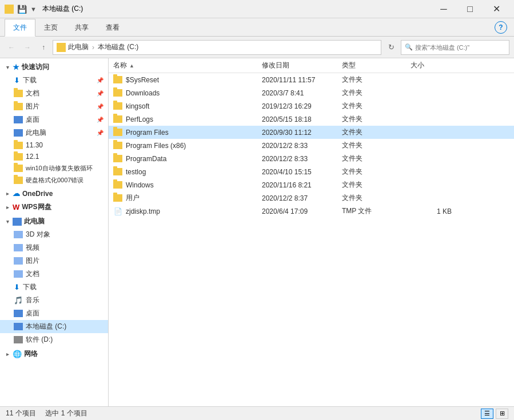 The width and height of the screenshot is (514, 420). What do you see at coordinates (188, 80) in the screenshot?
I see `file-name: $SysReset` at bounding box center [188, 80].